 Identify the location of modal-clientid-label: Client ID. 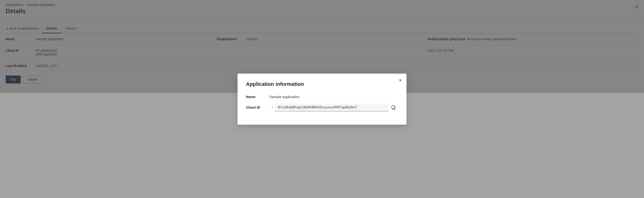
(258, 106).